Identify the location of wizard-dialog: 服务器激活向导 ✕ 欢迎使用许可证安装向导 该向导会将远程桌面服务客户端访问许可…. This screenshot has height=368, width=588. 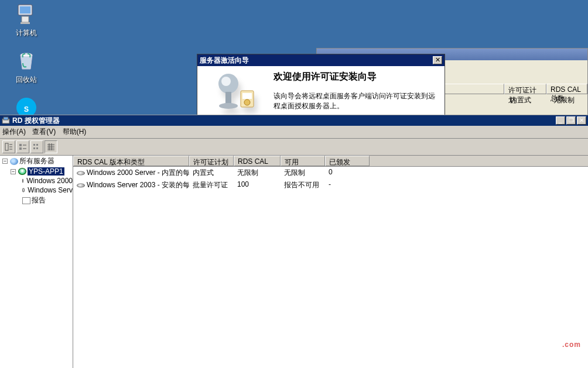
(321, 84).